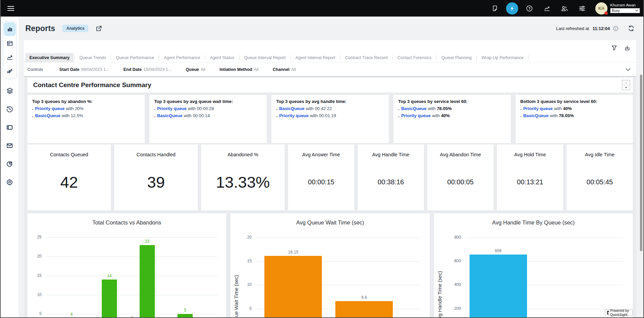  Describe the element at coordinates (530, 178) in the screenshot. I see `kpi-avg-hold-time: Avg Hold Time00:13:21` at that location.